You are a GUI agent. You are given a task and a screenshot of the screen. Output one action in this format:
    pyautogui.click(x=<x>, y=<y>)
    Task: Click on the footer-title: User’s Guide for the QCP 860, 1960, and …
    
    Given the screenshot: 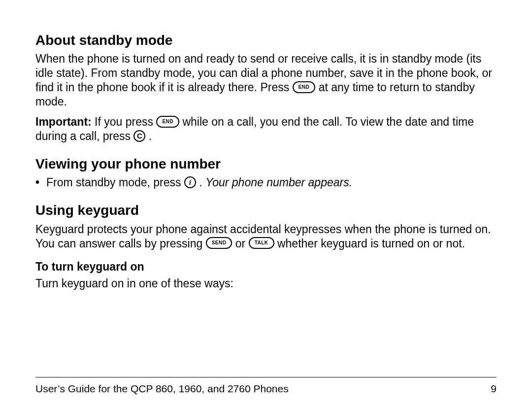 What is the action you would take?
    pyautogui.click(x=162, y=389)
    